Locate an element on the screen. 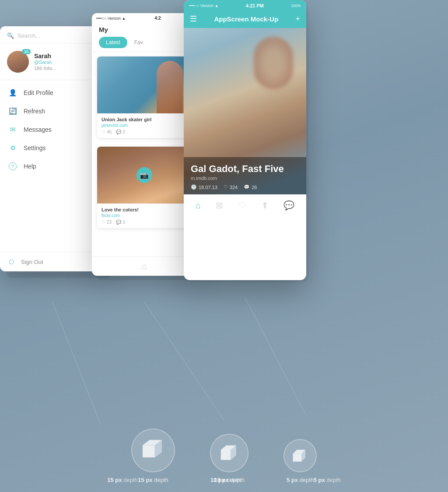 This screenshot has width=448, height=492. tab-favorites: Fav is located at coordinates (139, 42).